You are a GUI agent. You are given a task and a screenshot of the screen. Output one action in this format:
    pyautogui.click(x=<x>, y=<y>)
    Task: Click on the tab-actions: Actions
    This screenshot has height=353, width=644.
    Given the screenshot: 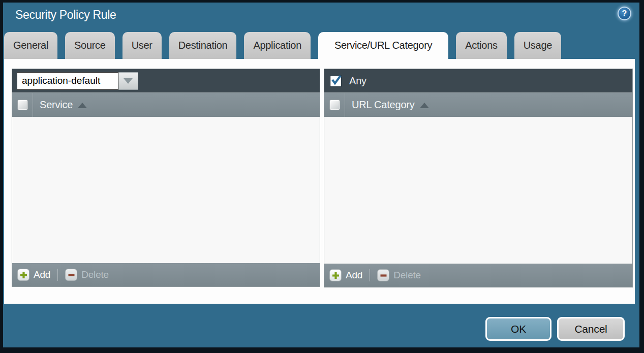 What is the action you would take?
    pyautogui.click(x=481, y=46)
    